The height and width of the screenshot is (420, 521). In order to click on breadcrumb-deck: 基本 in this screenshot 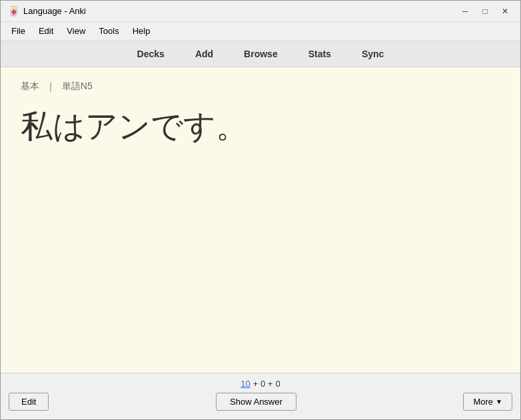, I will do `click(30, 86)`.